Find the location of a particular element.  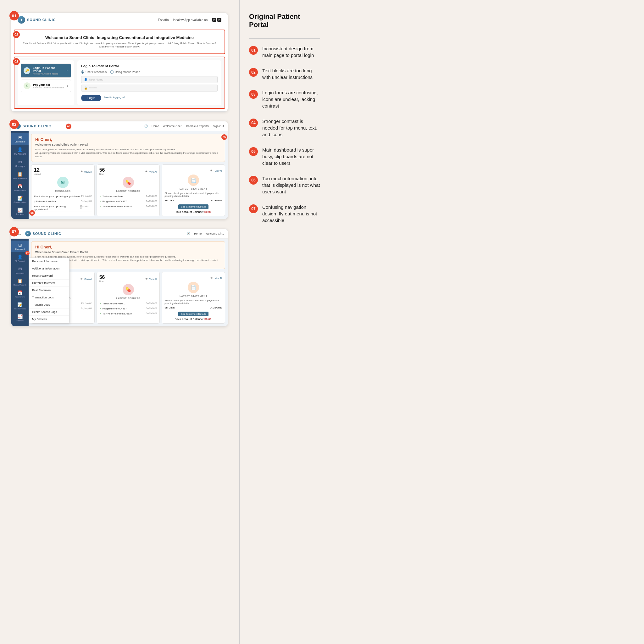

card3-nav-welcome: Welcome Ch... is located at coordinates (215, 234).